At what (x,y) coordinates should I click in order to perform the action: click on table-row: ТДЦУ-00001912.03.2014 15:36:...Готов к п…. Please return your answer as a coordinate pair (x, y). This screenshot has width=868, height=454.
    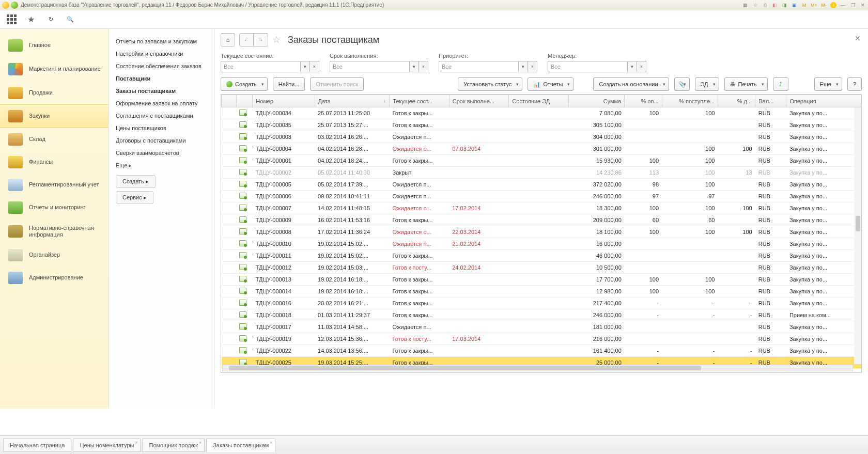
    Looking at the image, I should click on (541, 339).